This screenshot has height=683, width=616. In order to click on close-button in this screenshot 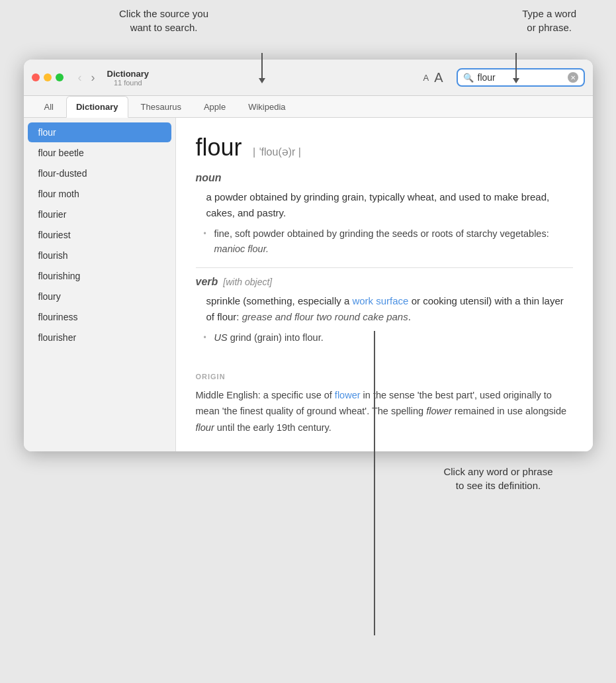, I will do `click(36, 77)`.